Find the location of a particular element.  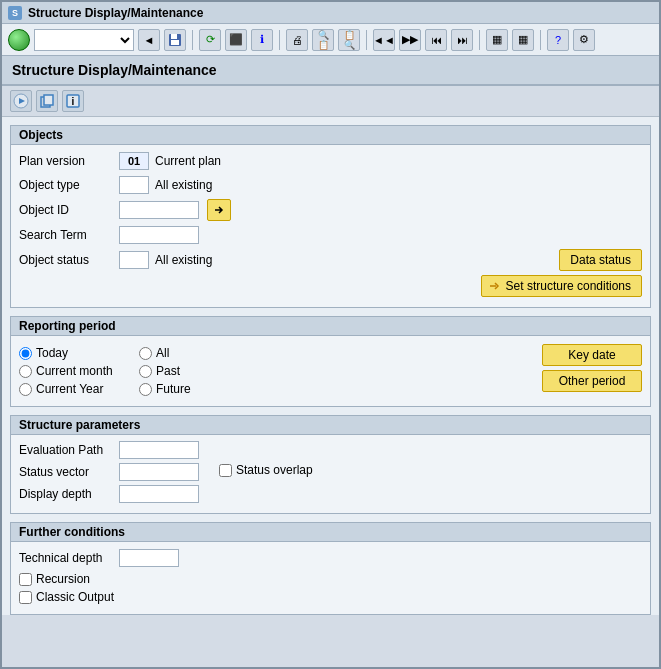

technical-depth-row: Technical depth is located at coordinates (330, 558).